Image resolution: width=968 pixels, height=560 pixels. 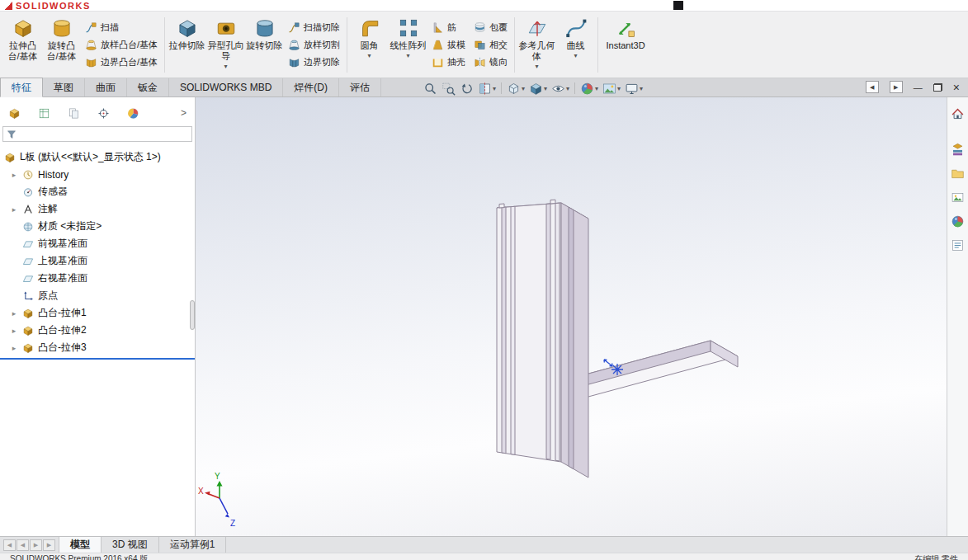 What do you see at coordinates (896, 87) in the screenshot?
I see `pane-forward-button: ▶` at bounding box center [896, 87].